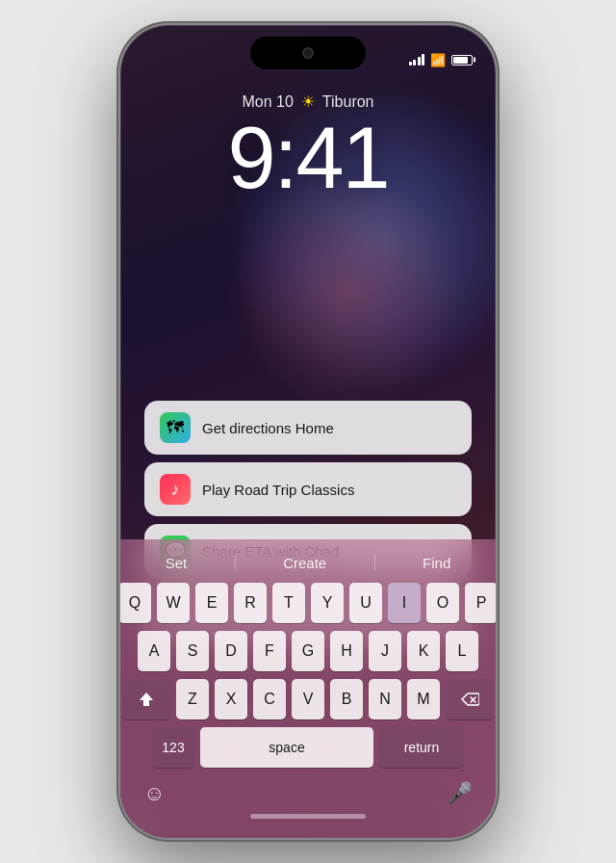 This screenshot has height=863, width=616. Describe the element at coordinates (308, 564) in the screenshot. I see `quicktype-bar: Set Create Find` at that location.